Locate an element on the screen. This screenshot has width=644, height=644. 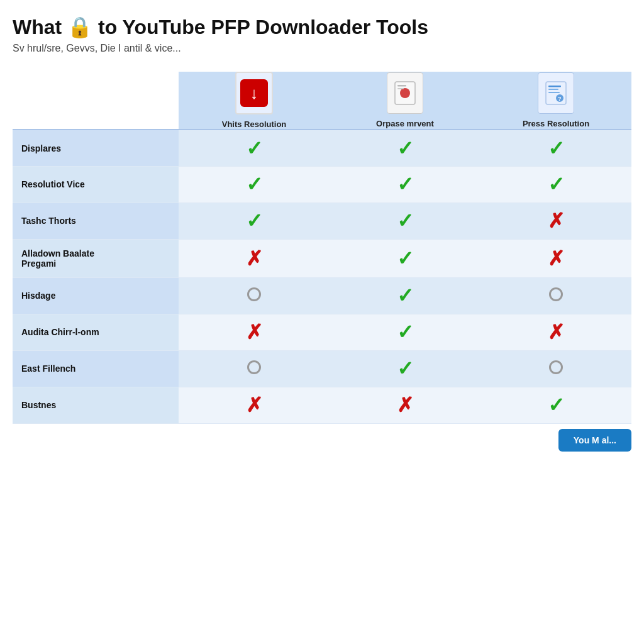
tool-name-3: Press Resolution is located at coordinates (556, 123).